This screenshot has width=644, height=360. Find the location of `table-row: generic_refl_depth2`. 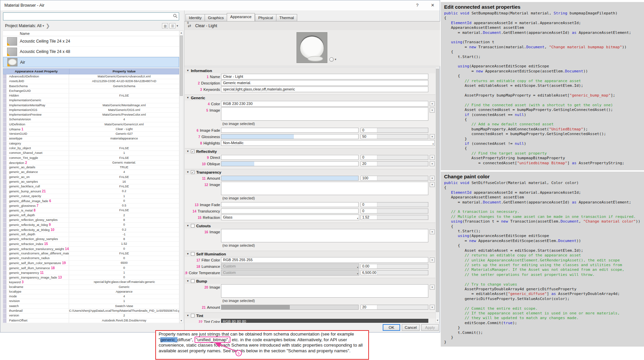

table-row: generic_refl_depth2 is located at coordinates (91, 216).